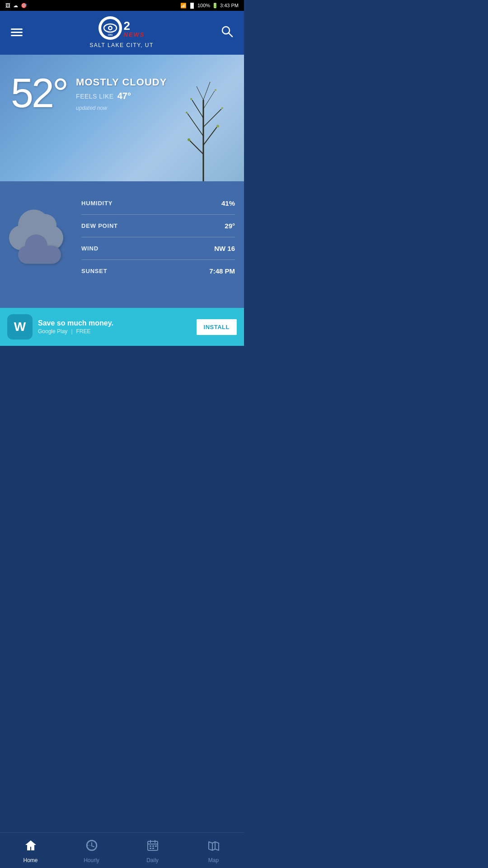  What do you see at coordinates (121, 108) in the screenshot?
I see `update-time: updated now` at bounding box center [121, 108].